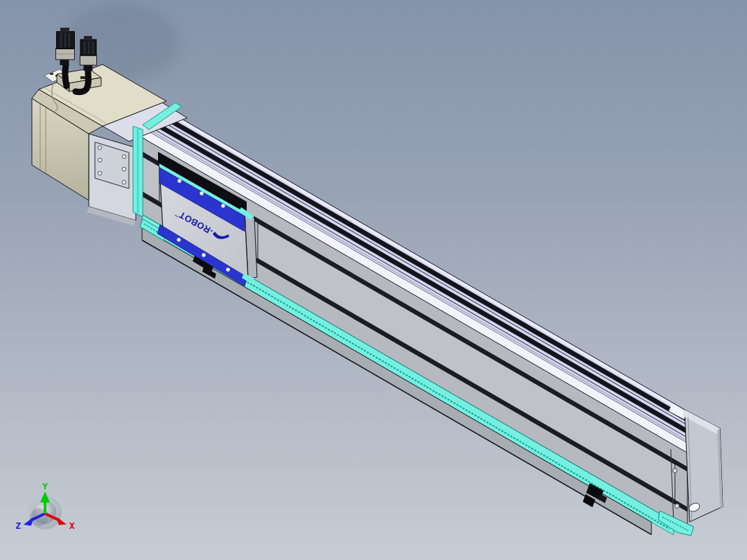 The height and width of the screenshot is (560, 747). I want to click on y-axis-label: Y, so click(45, 487).